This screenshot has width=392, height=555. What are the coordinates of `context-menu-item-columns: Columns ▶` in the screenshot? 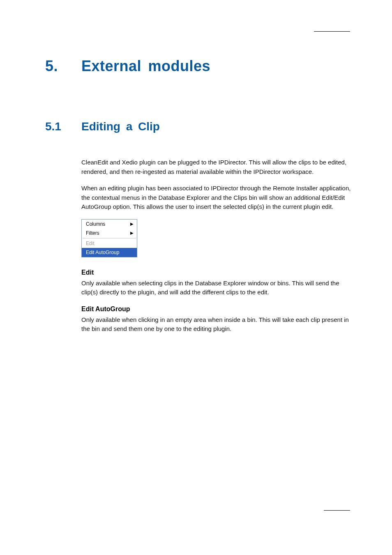 It's located at (109, 224).